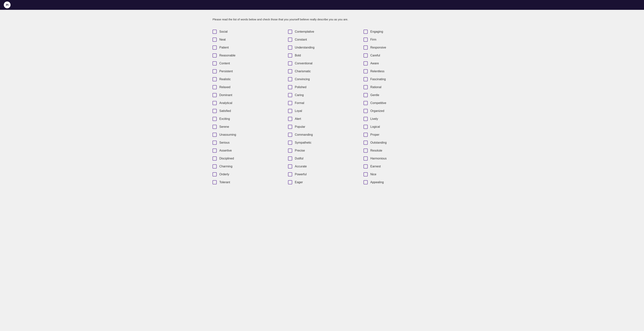 Image resolution: width=644 pixels, height=331 pixels. I want to click on list-item: Caring, so click(322, 95).